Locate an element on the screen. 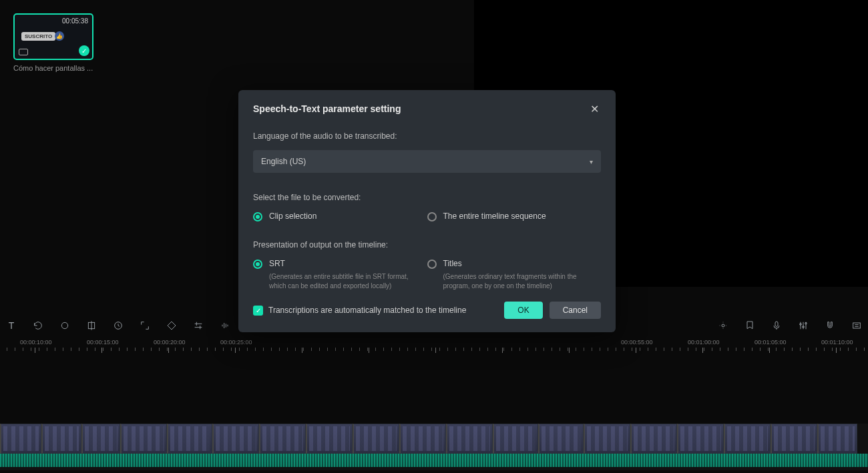 The image size is (868, 473). checkbox-label: Transcriptions are automatically matched… is located at coordinates (367, 310).